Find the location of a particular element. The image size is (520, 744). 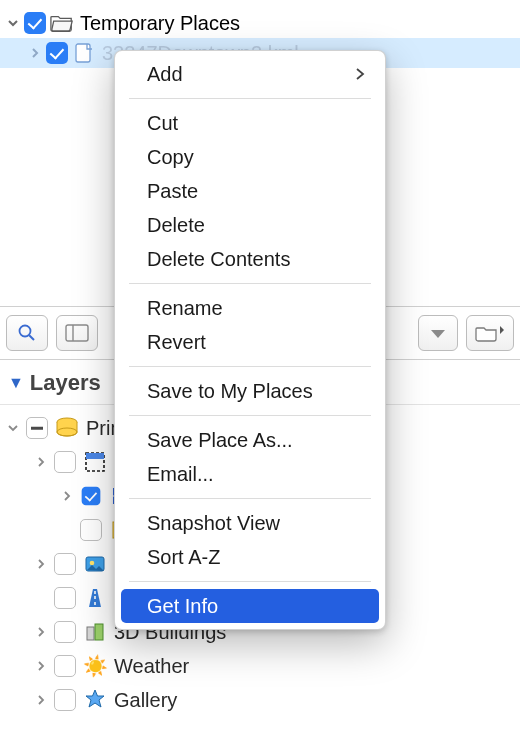

panel-toggle-button is located at coordinates (77, 333).